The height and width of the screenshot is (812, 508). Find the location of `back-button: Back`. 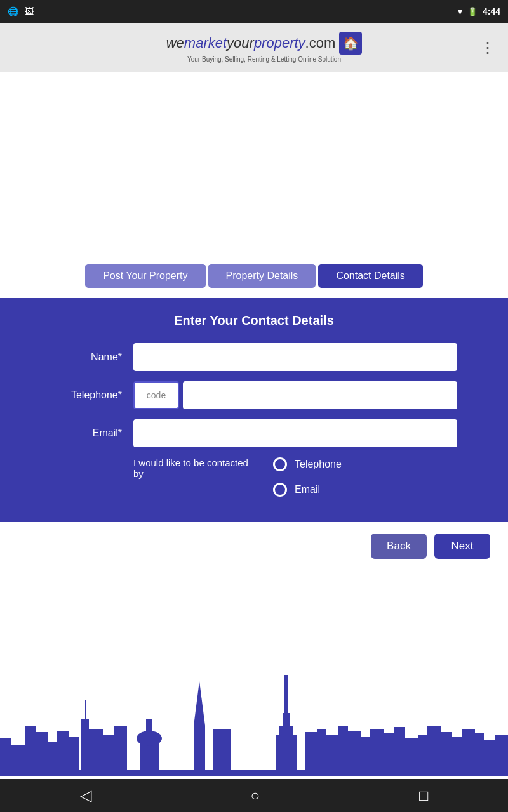

back-button: Back is located at coordinates (399, 546).